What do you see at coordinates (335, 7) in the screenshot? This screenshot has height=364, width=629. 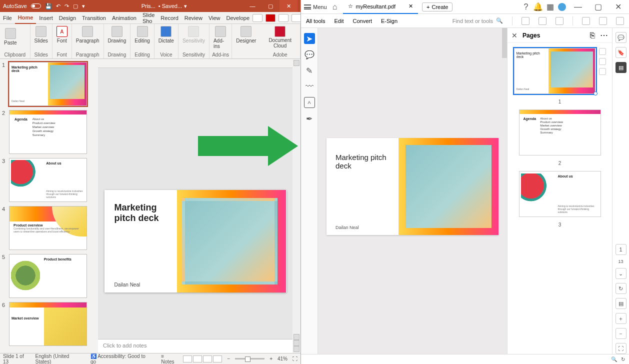 I see `home-icon: ⌂` at bounding box center [335, 7].